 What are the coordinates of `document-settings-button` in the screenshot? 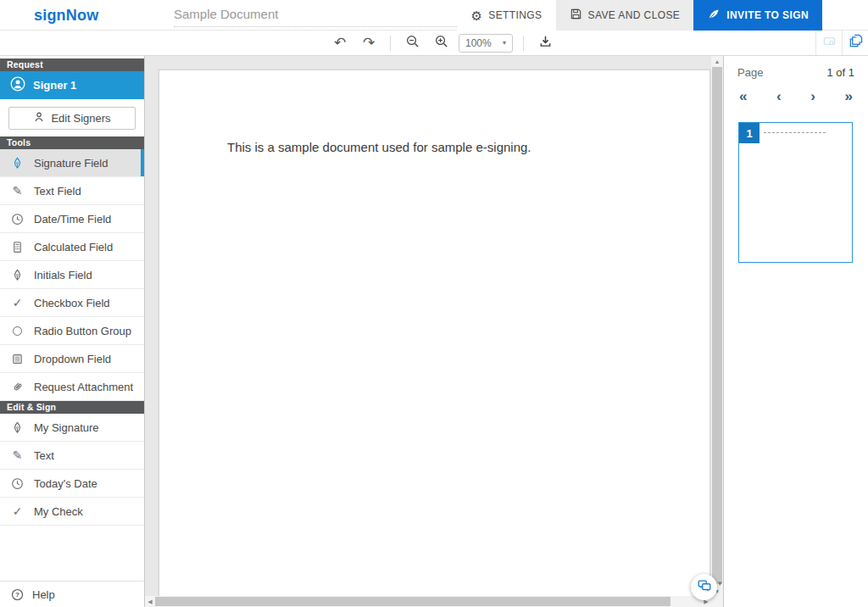 It's located at (829, 42).